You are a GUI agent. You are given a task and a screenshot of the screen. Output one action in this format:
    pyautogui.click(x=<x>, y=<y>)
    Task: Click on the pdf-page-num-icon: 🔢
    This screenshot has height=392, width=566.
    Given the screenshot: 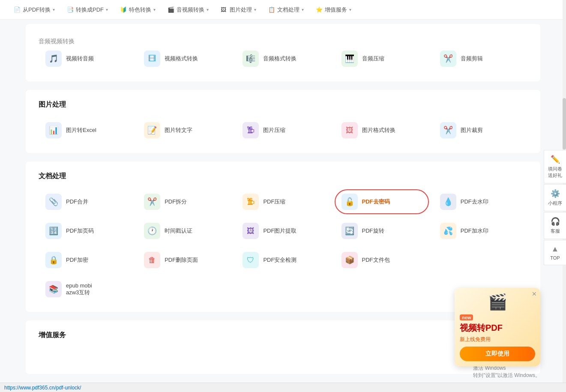 What is the action you would take?
    pyautogui.click(x=54, y=231)
    